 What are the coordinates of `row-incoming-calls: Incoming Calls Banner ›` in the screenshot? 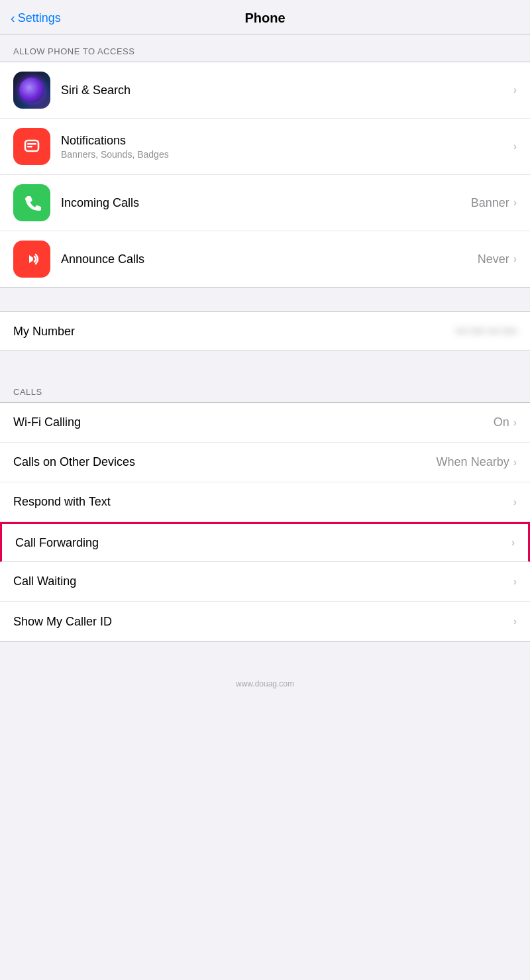 It's located at (265, 203).